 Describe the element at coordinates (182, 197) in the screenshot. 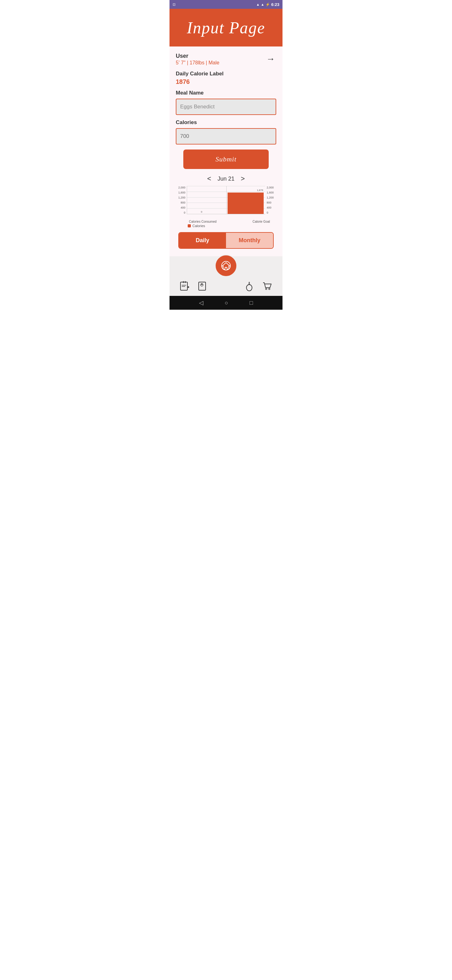

I see `y-label-1200: 1,200` at that location.